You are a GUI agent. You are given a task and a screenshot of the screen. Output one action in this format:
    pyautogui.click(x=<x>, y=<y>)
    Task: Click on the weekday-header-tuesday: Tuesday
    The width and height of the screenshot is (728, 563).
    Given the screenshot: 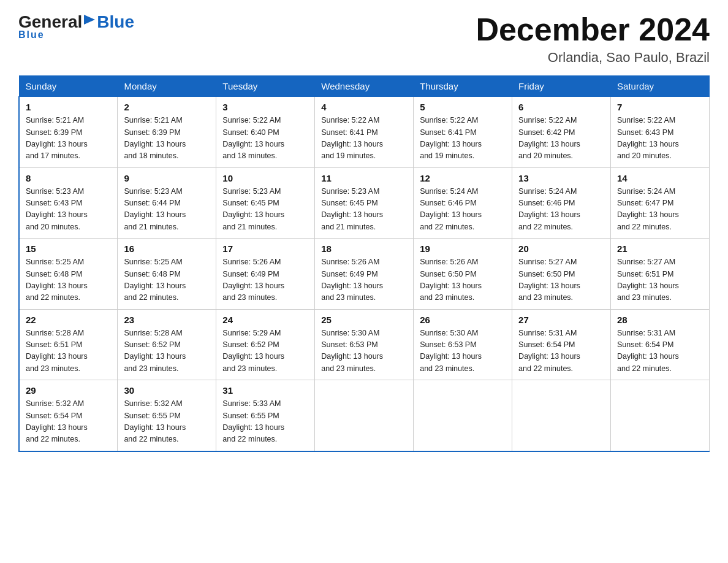 What is the action you would take?
    pyautogui.click(x=266, y=86)
    